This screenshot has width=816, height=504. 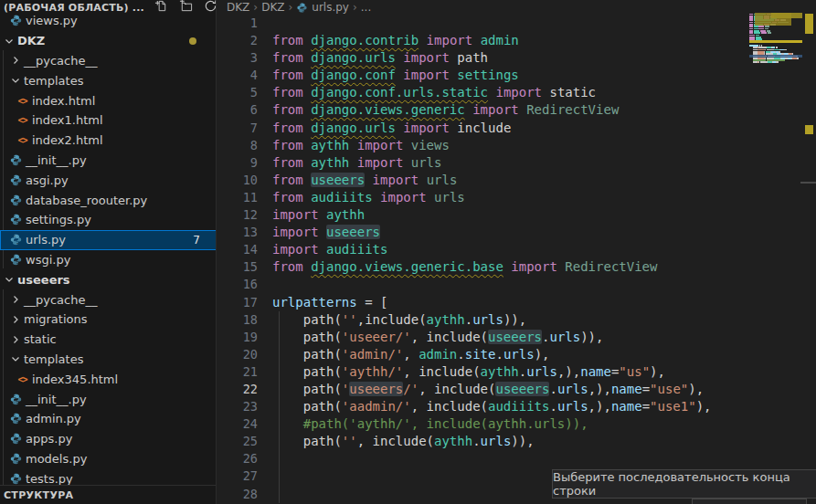 I want to click on code-line: 21 path('aythh/', include(aythh.urls,),n…, so click(x=517, y=373).